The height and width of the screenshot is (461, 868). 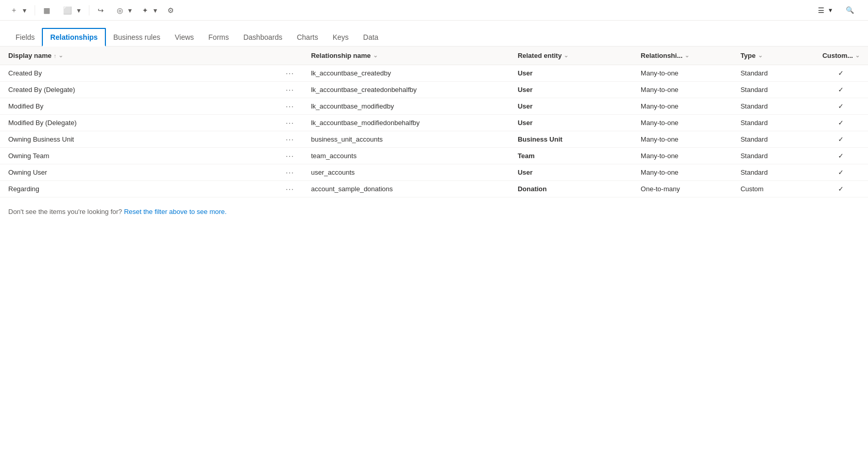 What do you see at coordinates (19, 10) in the screenshot?
I see `add-relationship-button: ＋ ▾` at bounding box center [19, 10].